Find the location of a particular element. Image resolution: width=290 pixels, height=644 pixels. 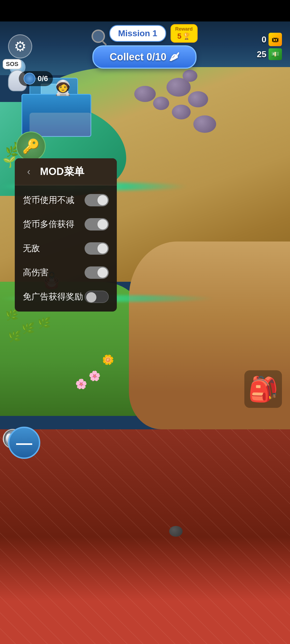

key-icon-button: 🔑 is located at coordinates (31, 146).